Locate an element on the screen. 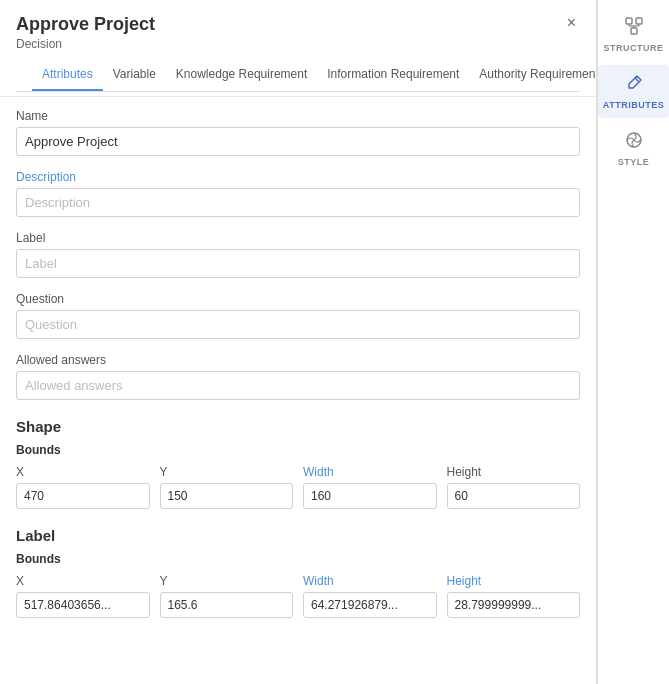 The width and height of the screenshot is (669, 684). shape-section-title: Shape is located at coordinates (298, 426).